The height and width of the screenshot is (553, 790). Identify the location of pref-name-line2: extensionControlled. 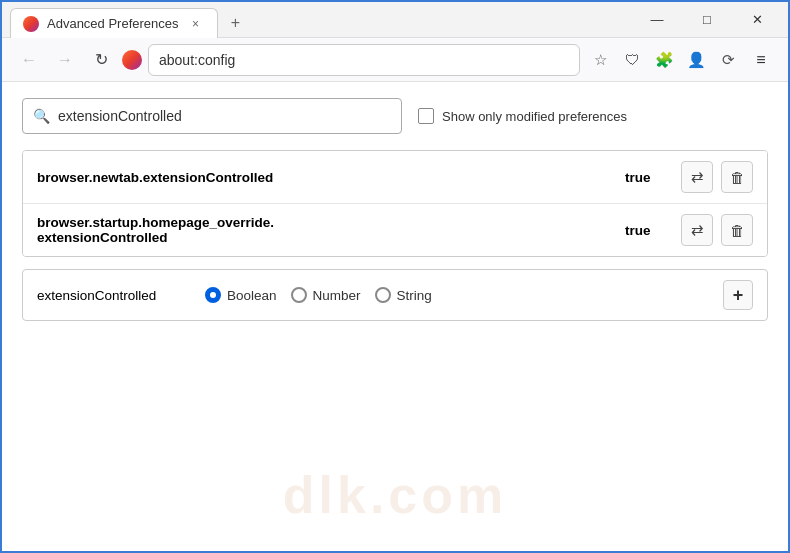
(331, 238).